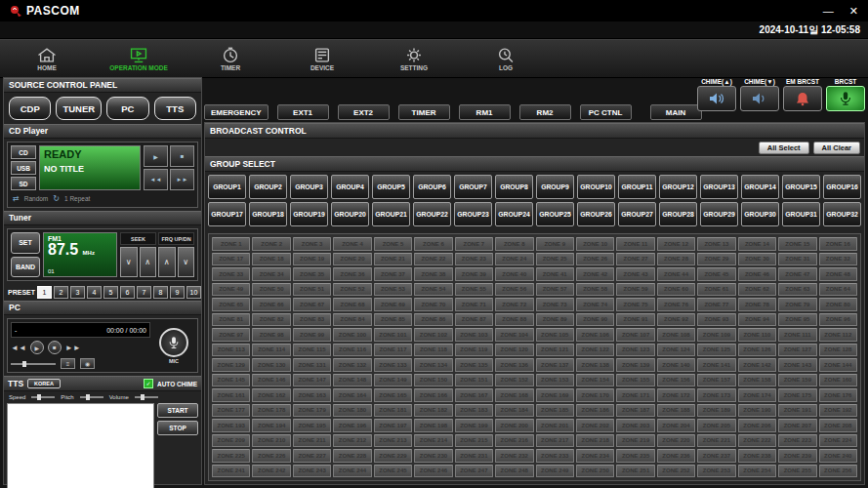  What do you see at coordinates (758, 290) in the screenshot?
I see `zone-button: ZONE 62` at bounding box center [758, 290].